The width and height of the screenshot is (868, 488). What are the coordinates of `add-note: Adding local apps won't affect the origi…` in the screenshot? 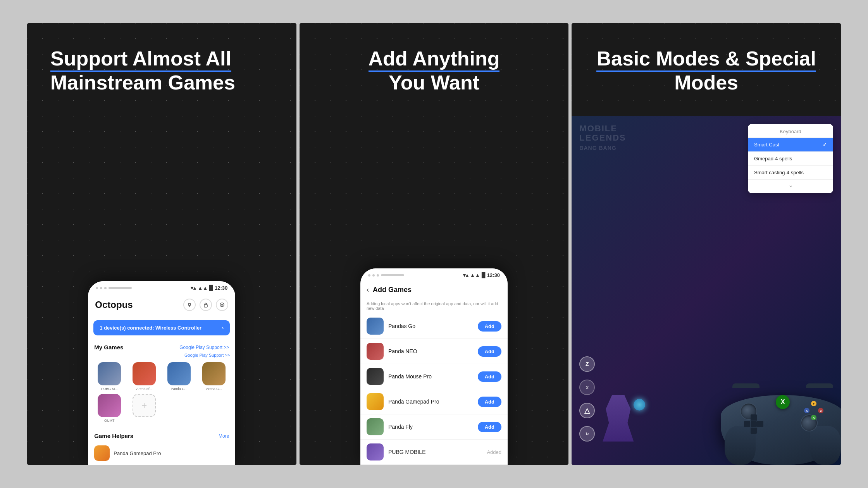 It's located at (434, 306).